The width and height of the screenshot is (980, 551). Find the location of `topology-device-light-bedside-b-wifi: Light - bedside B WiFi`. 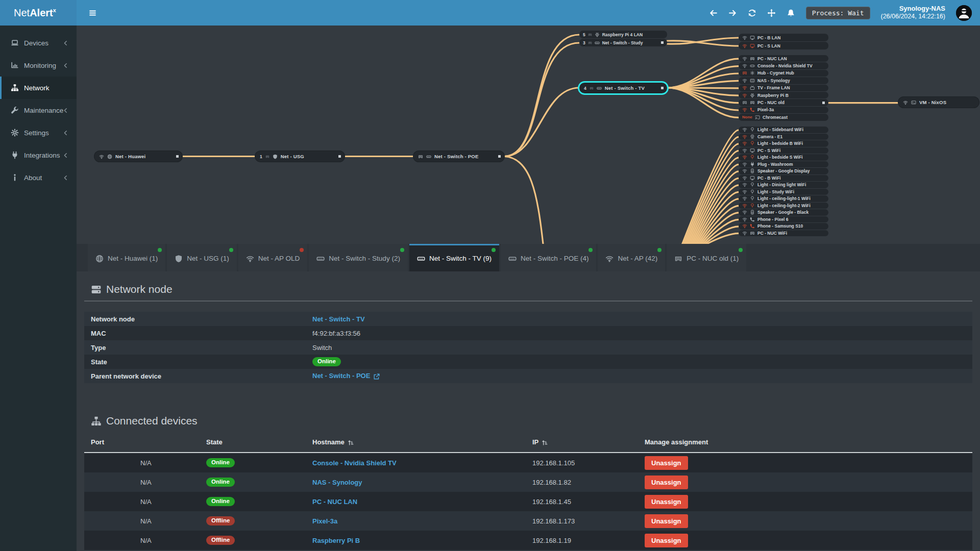

topology-device-light-bedside-b-wifi: Light - bedside B WiFi is located at coordinates (783, 144).